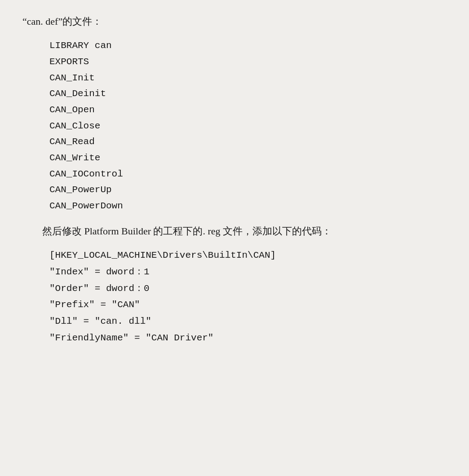 The image size is (469, 476). Describe the element at coordinates (248, 78) in the screenshot. I see `code-line-caninit: CAN_Init` at that location.